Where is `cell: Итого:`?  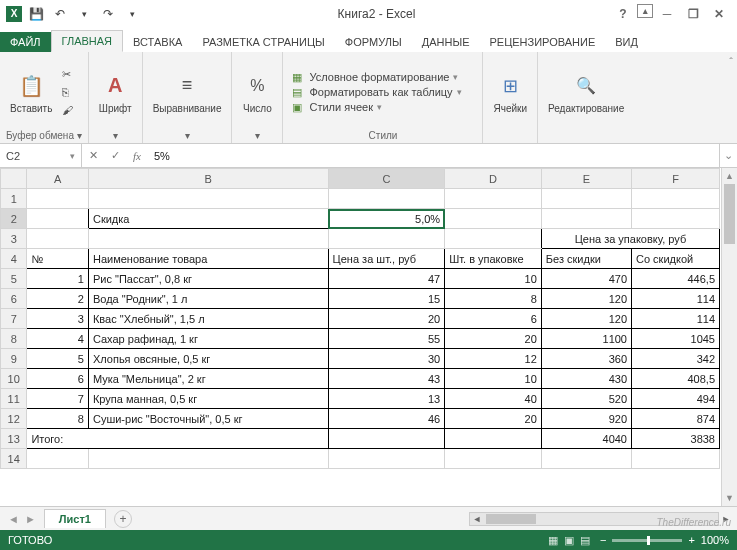 cell: Итого: is located at coordinates (178, 439).